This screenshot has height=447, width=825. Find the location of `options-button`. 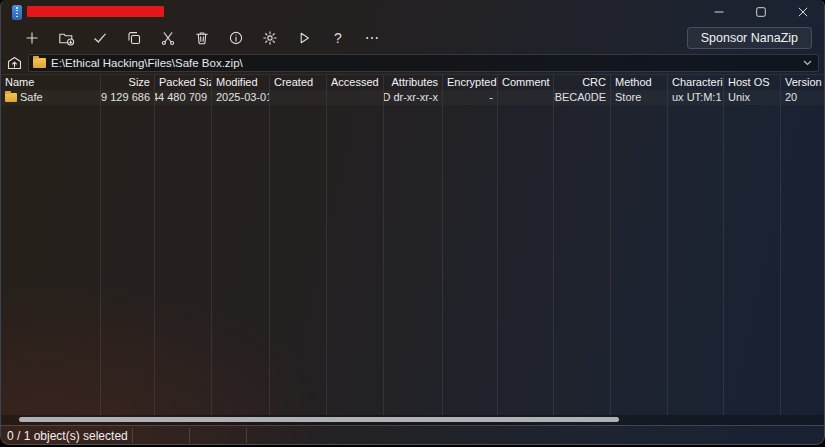

options-button is located at coordinates (270, 38).